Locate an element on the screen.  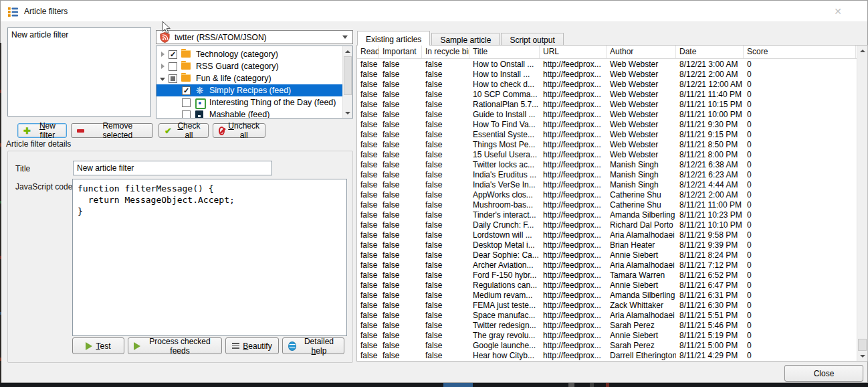
table-row: falsefalsefalseGoogle launche...http://f… is located at coordinates (607, 345).